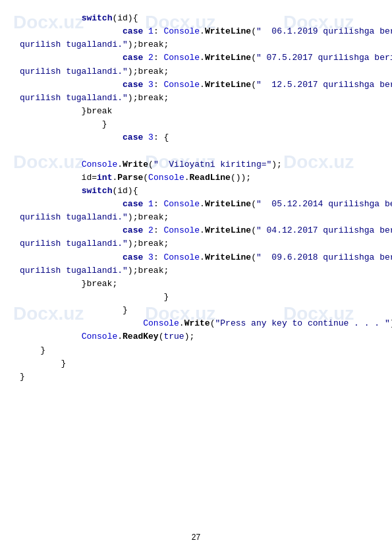 The width and height of the screenshot is (392, 555). I want to click on code-line-18: case 3: Console.WriteLine(" 09.6.2018 qu…, so click(196, 258).